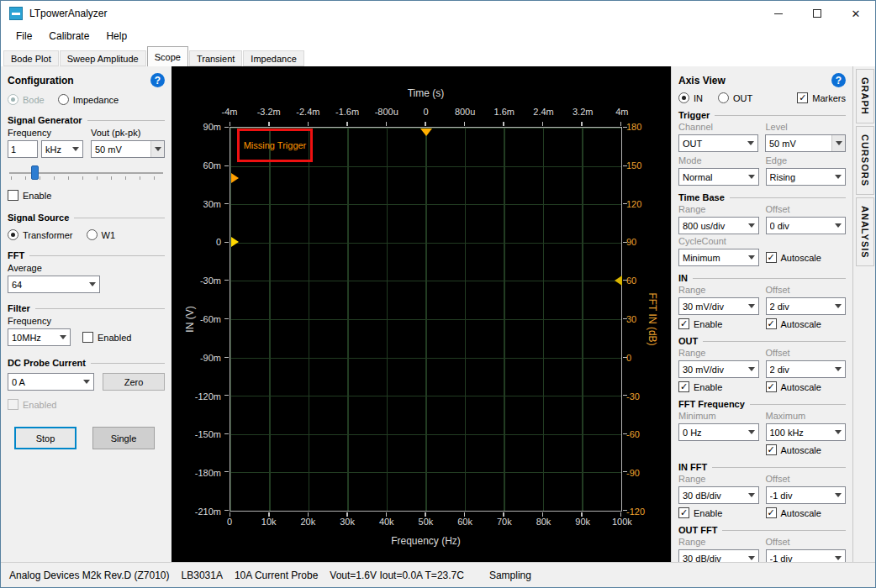  Describe the element at coordinates (103, 59) in the screenshot. I see `tab-sweep-amplitude: Sweep Amplitude` at that location.